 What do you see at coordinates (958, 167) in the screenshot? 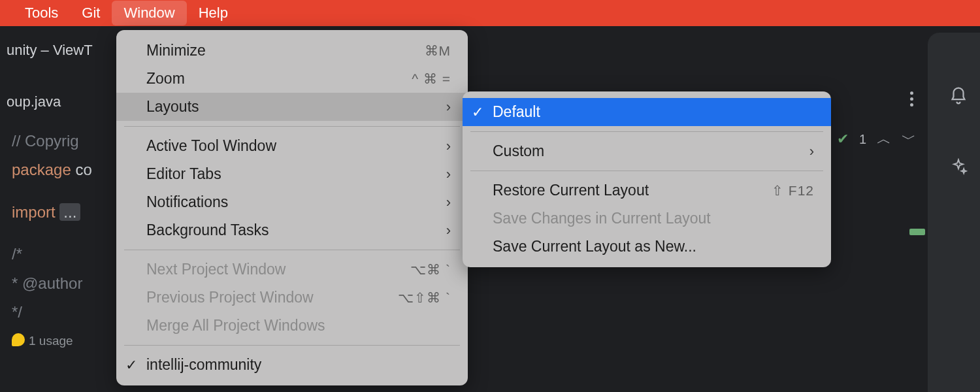
I see `ai-sparkle-icon` at bounding box center [958, 167].